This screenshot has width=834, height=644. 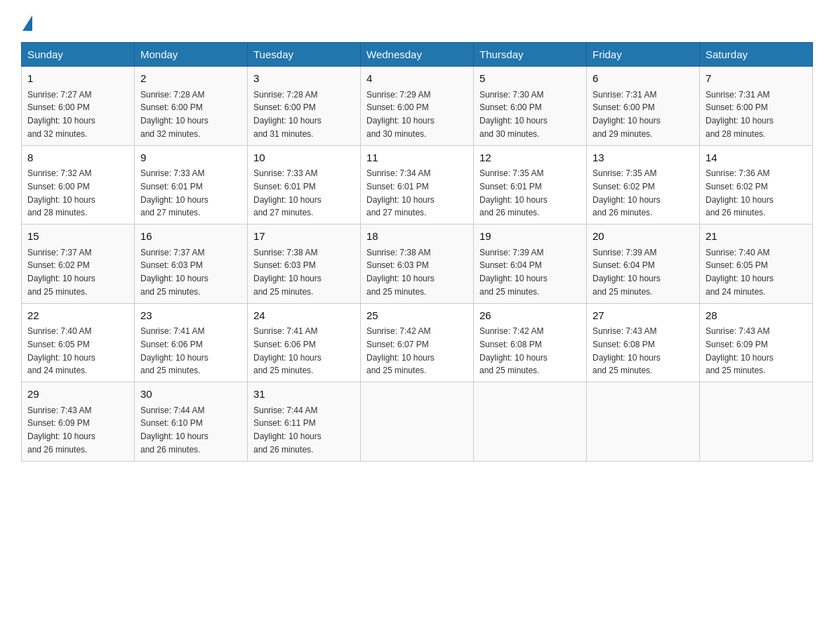 I want to click on day-number: 30, so click(x=191, y=394).